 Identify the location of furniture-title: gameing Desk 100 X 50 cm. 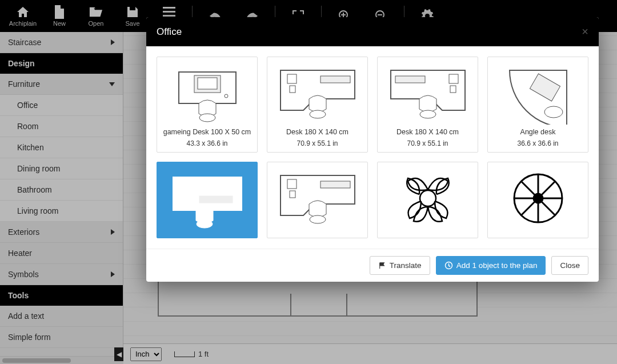
(207, 132).